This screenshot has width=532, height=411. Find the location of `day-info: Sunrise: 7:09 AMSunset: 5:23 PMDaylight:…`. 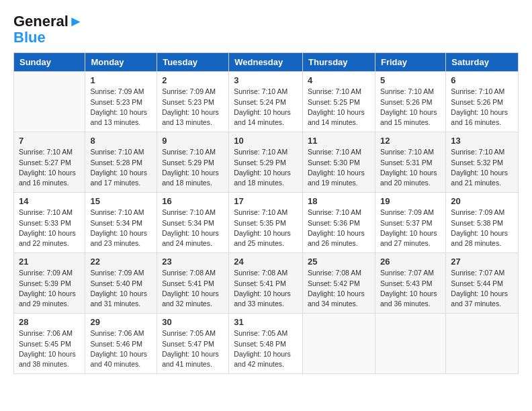

day-info: Sunrise: 7:09 AMSunset: 5:23 PMDaylight:… is located at coordinates (193, 107).